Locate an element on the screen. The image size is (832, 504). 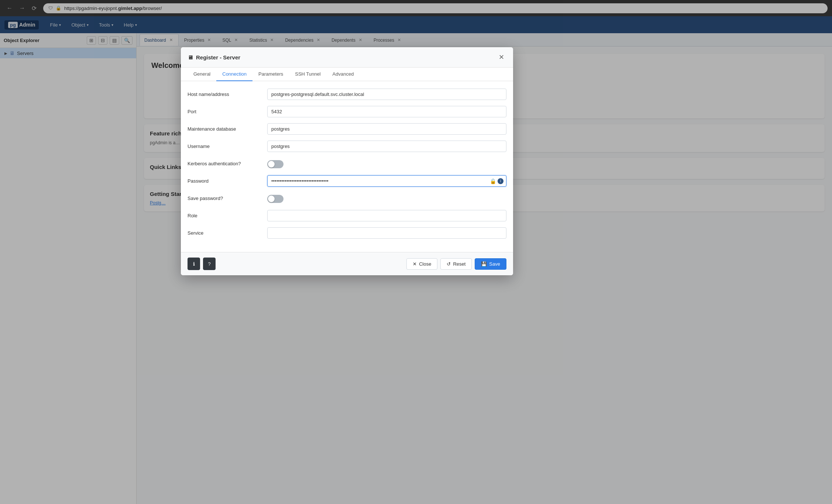
form-row-password: Password 🔒 i is located at coordinates (347, 181).